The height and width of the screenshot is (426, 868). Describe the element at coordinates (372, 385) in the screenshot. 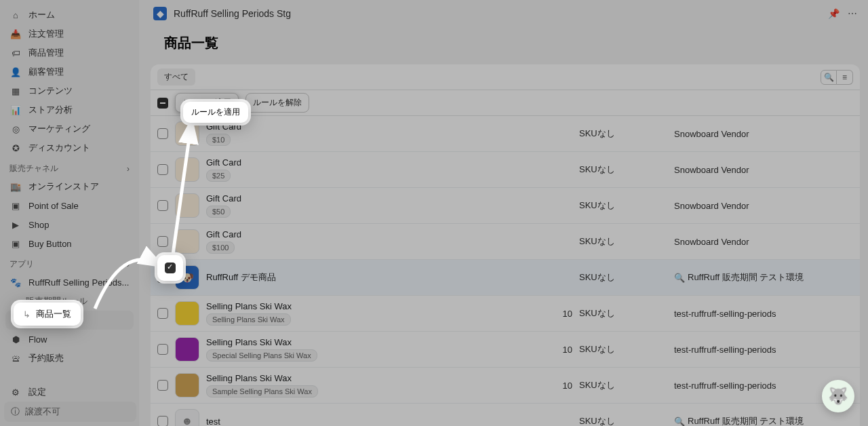

I see `product-main: Selling Plans Ski WaxSample Selling Plan…` at that location.